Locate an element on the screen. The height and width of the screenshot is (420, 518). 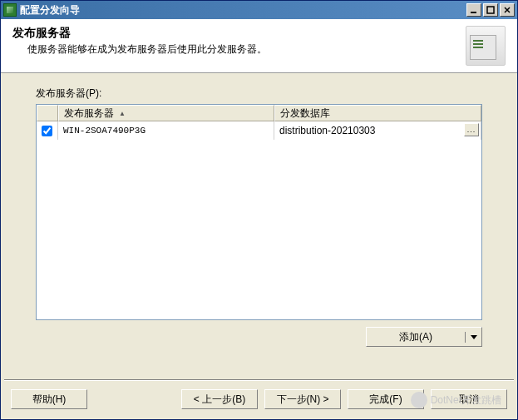
cell-distribution-db: distribution-20210303 ... is located at coordinates (377, 131).